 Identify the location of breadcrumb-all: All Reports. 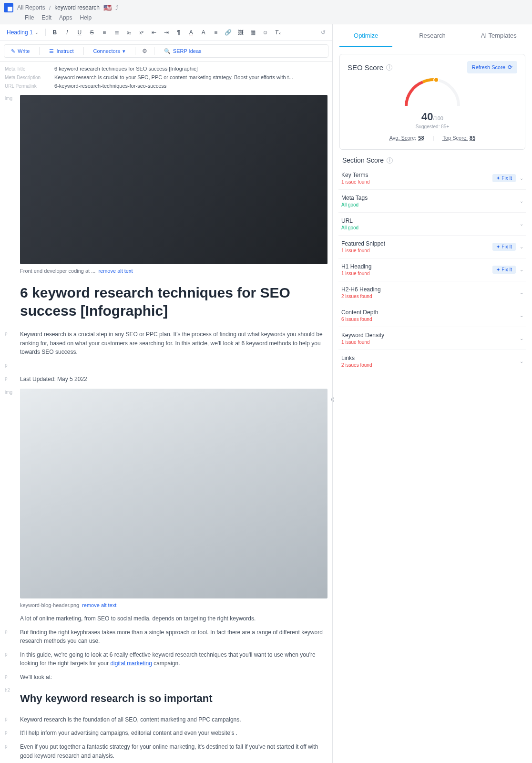
(31, 8).